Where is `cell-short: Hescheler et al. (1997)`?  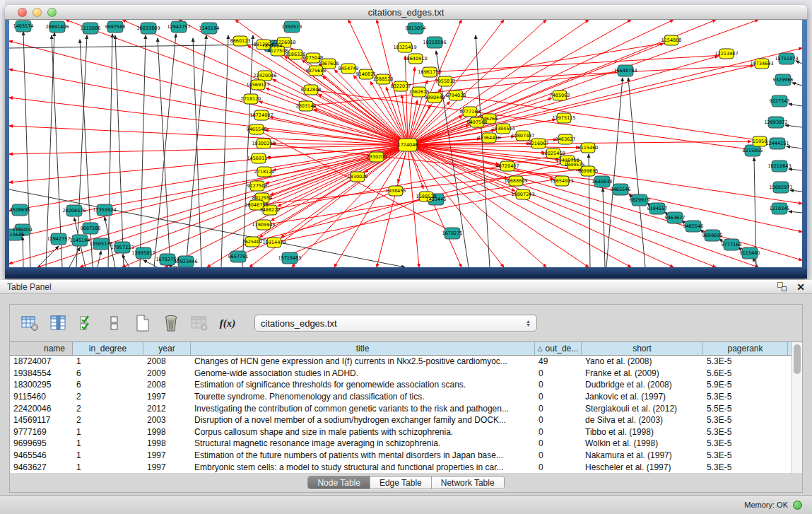
cell-short: Hescheler et al. (1997) is located at coordinates (642, 467).